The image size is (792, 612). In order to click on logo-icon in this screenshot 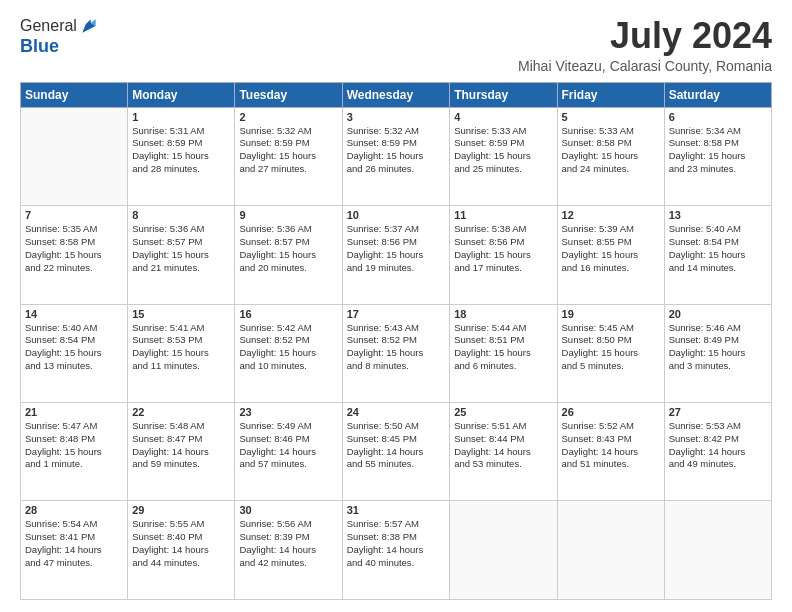, I will do `click(89, 26)`.